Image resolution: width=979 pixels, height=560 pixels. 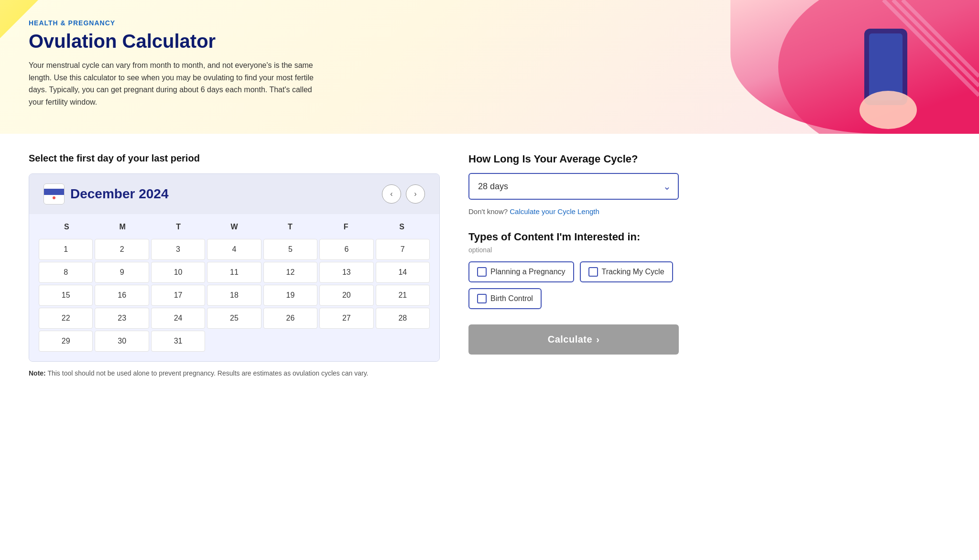 I want to click on day-header-mon: M, so click(x=122, y=227).